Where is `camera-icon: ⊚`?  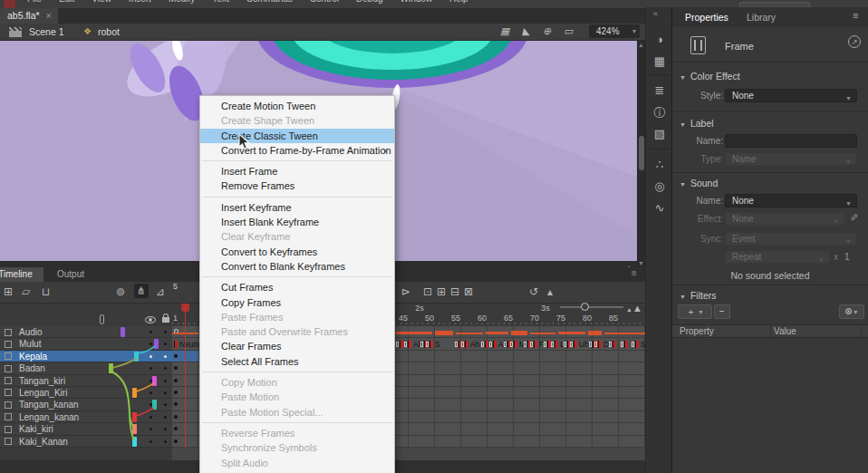 camera-icon: ⊚ is located at coordinates (121, 292).